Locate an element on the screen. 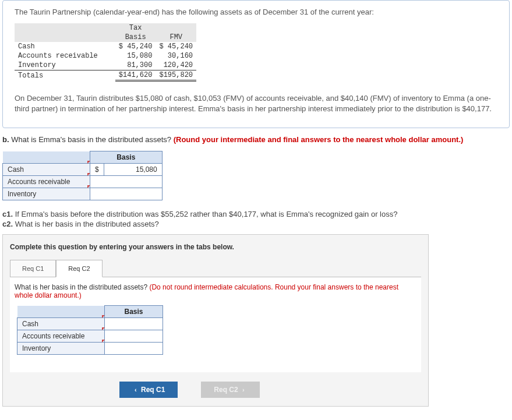  tab-req-c2: Req C2 is located at coordinates (79, 269).